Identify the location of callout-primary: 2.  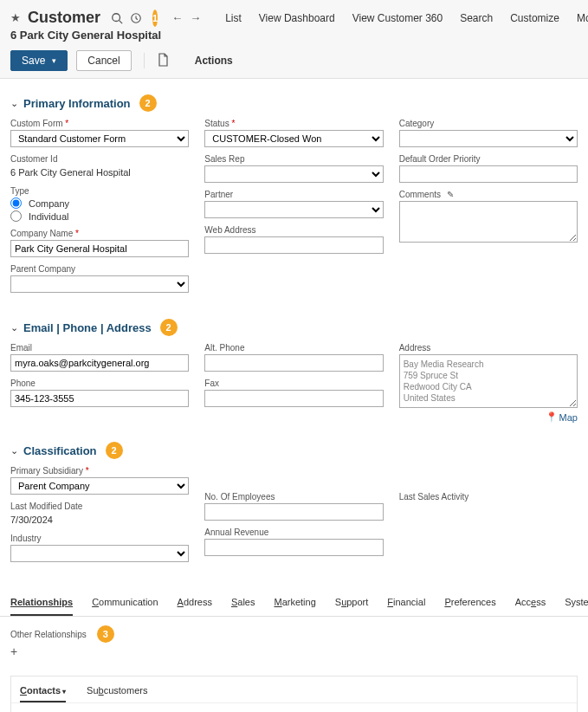
(148, 103).